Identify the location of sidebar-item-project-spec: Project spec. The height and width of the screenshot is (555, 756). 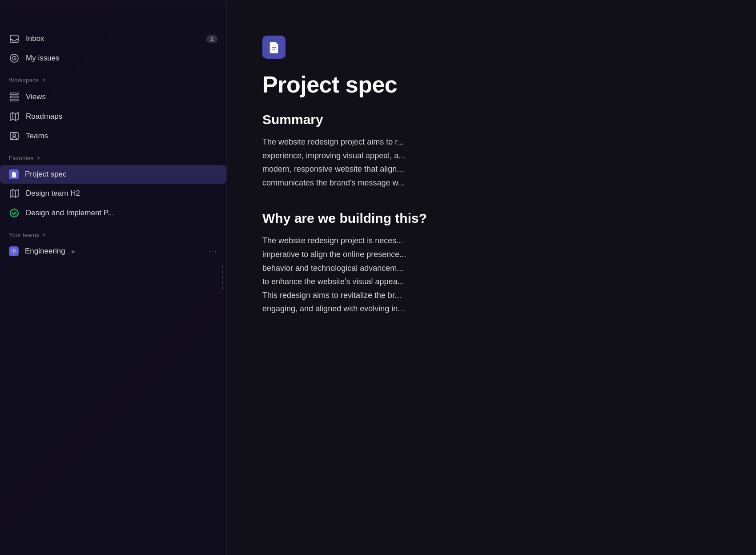
(113, 174).